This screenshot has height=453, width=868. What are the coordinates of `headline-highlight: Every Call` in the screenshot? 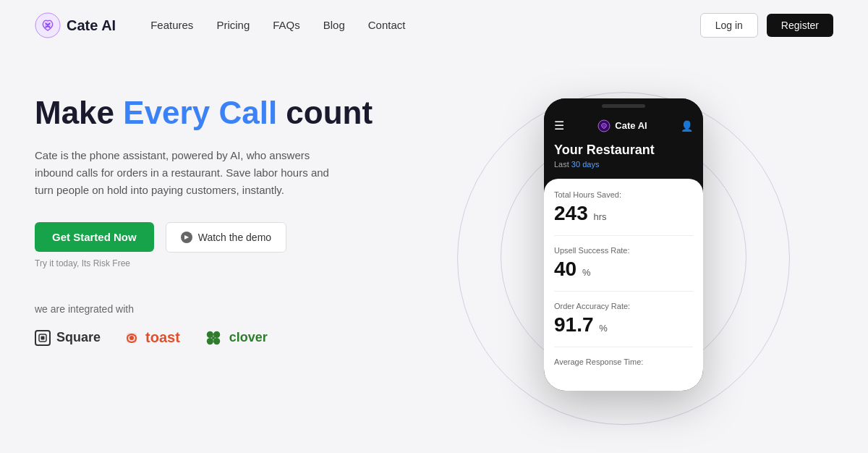 It's located at (200, 113).